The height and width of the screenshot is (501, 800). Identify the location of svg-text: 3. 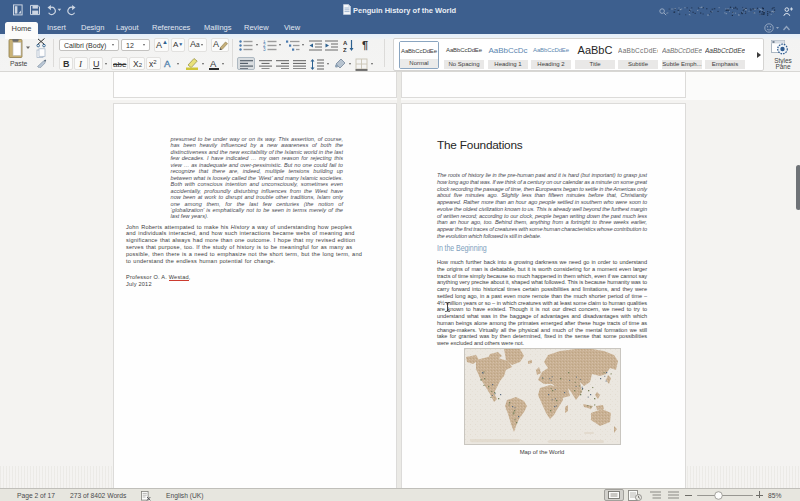
(264, 49).